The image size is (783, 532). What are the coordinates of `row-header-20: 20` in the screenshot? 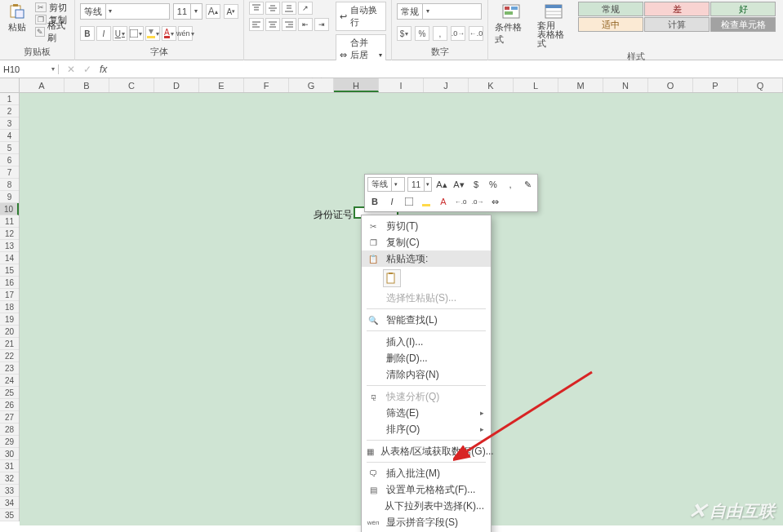 It's located at (10, 331).